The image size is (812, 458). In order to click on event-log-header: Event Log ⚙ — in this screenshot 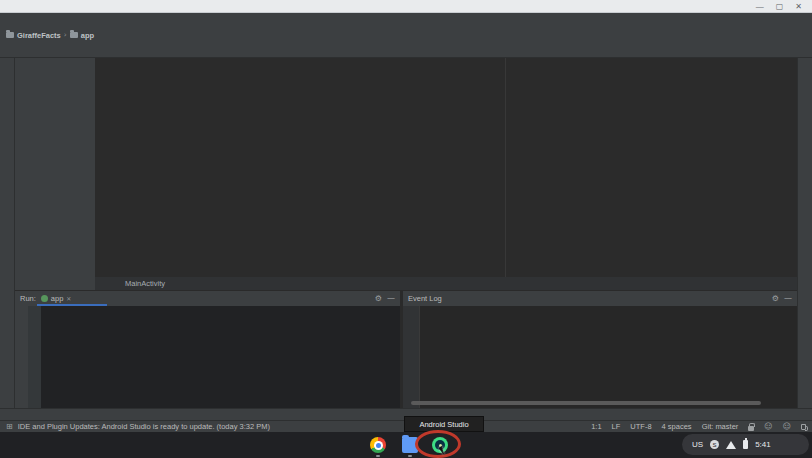, I will do `click(600, 298)`.